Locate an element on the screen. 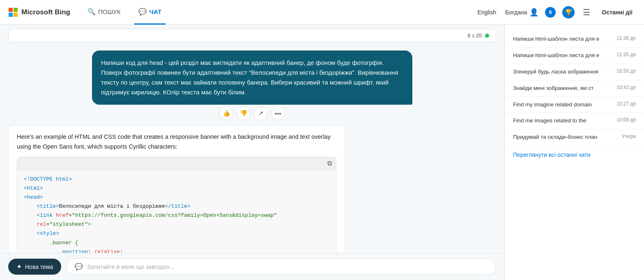 The height and width of the screenshot is (280, 644). user-area: Богдана 👤 is located at coordinates (522, 12).